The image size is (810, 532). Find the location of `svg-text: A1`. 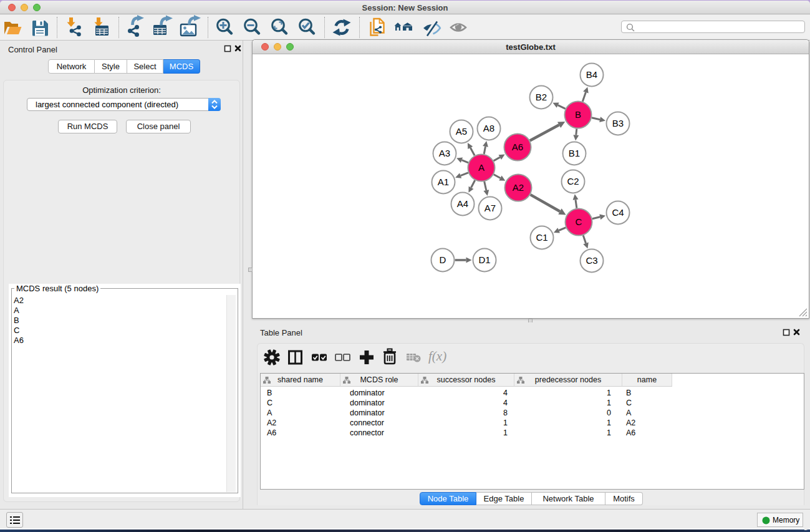

svg-text: A1 is located at coordinates (443, 182).